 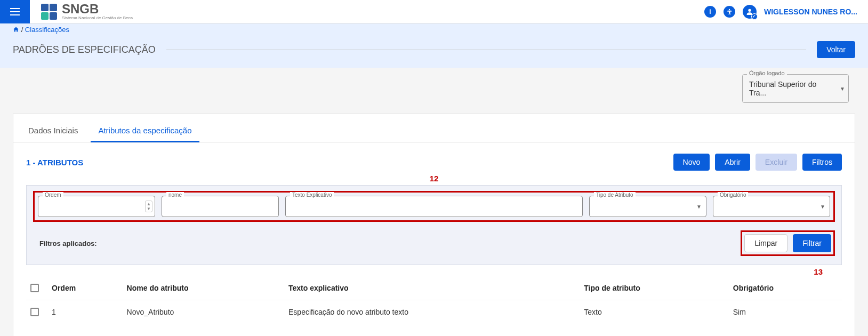 What do you see at coordinates (434, 240) in the screenshot?
I see `filters-bottom: Filtros aplicados: Limpar Filtrar` at bounding box center [434, 240].